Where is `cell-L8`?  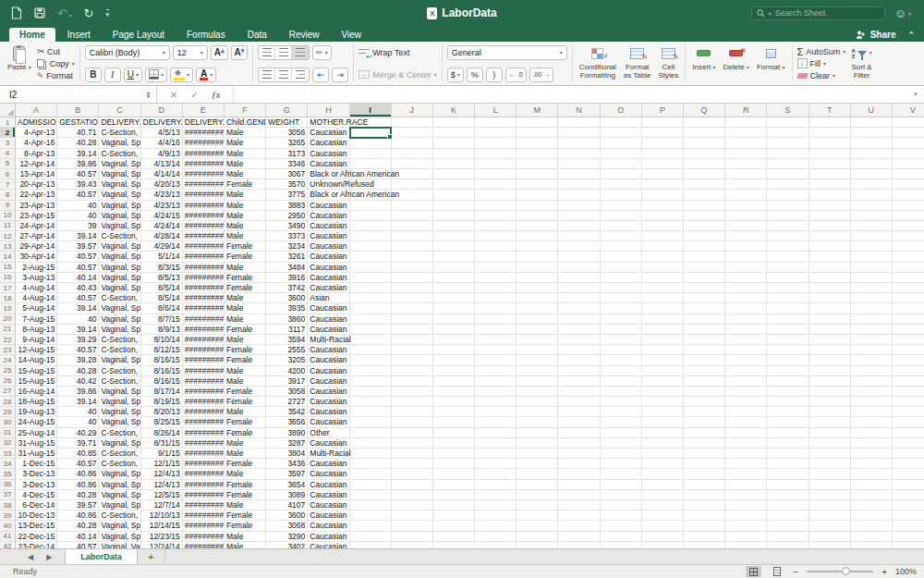
cell-L8 is located at coordinates (495, 194).